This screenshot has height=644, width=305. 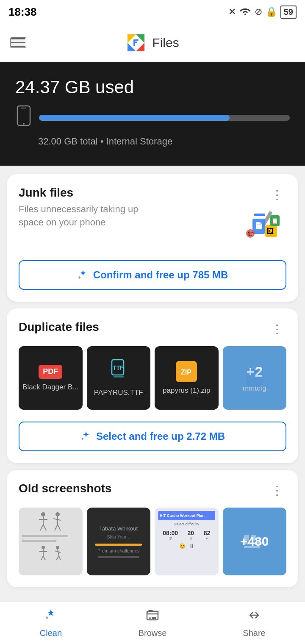 What do you see at coordinates (152, 378) in the screenshot?
I see `duplicates-grid: PDF Black Dagger B... TTF PAPYRUS.TTF` at bounding box center [152, 378].